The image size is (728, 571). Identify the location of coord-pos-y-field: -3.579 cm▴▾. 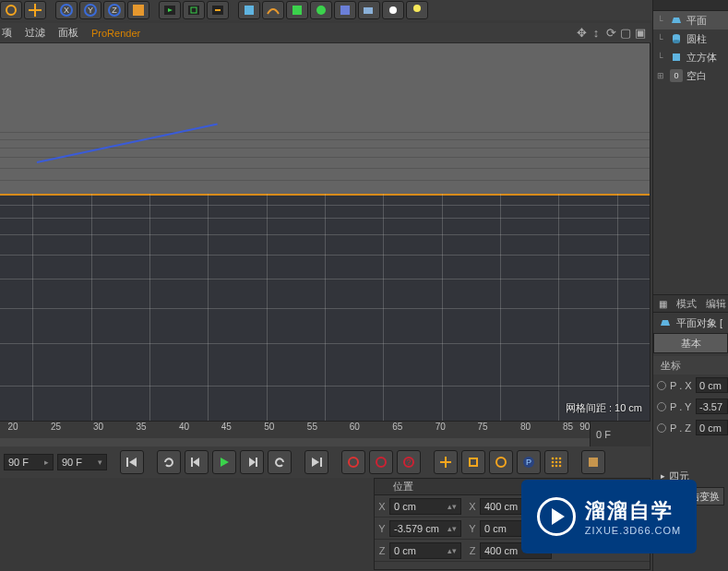
(425, 529).